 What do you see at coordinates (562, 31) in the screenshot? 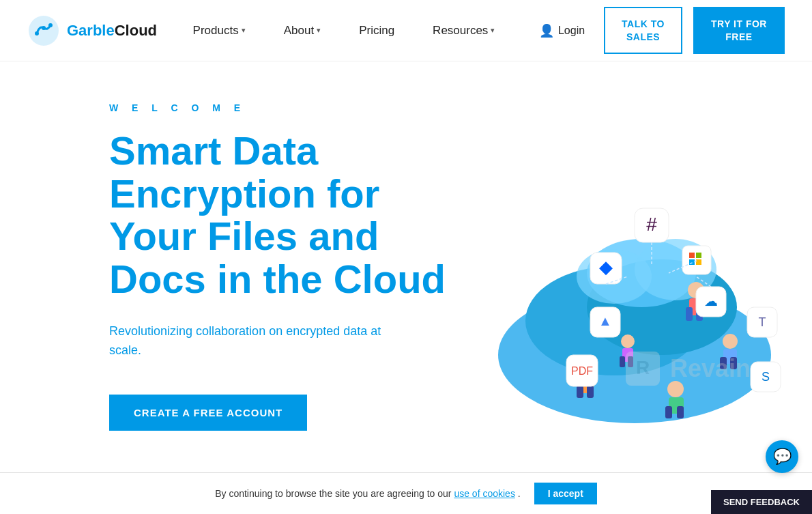
I see `login-button: 👤 Login` at bounding box center [562, 31].